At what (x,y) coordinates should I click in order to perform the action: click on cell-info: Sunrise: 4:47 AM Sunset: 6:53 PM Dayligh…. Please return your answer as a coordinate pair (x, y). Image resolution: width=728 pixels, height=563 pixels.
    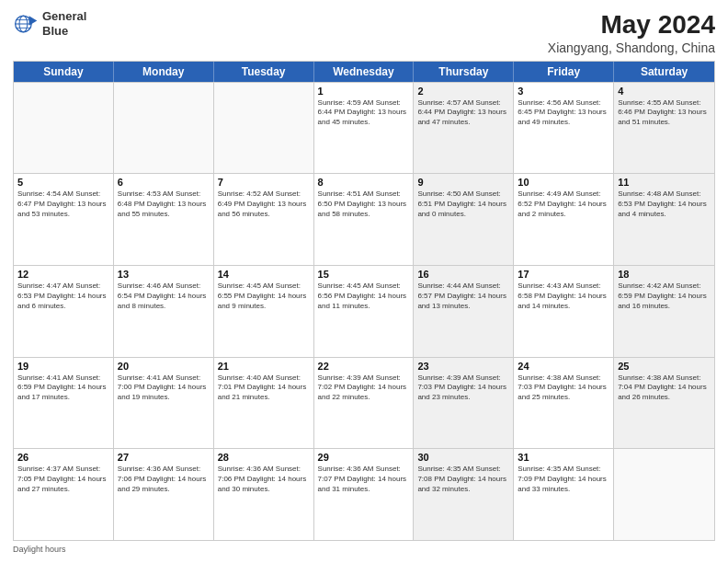
    Looking at the image, I should click on (63, 296).